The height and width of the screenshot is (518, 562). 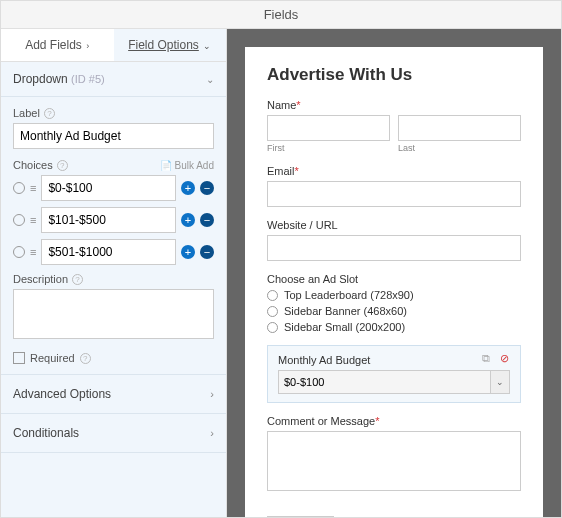 What do you see at coordinates (394, 194) in the screenshot?
I see `email-input` at bounding box center [394, 194].